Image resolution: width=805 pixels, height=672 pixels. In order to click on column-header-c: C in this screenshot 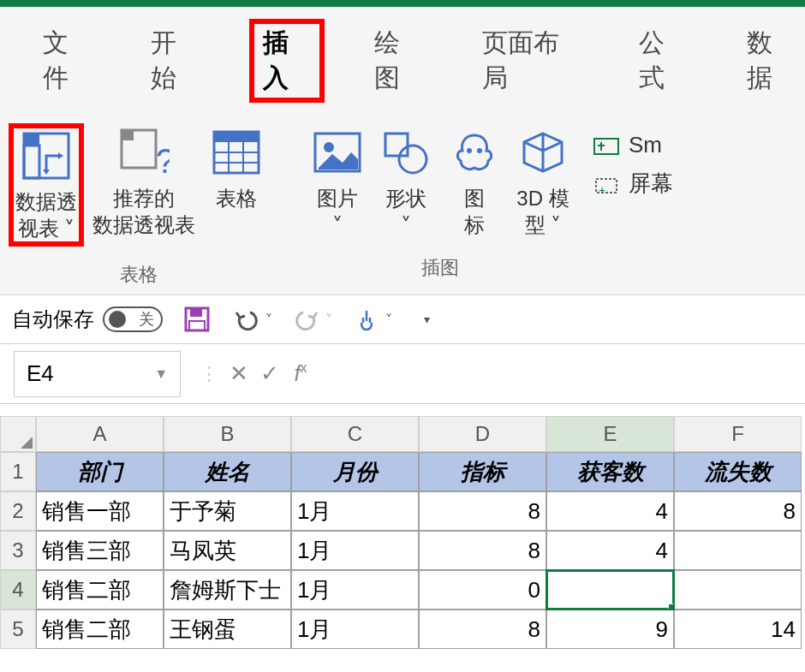, I will do `click(355, 434)`.